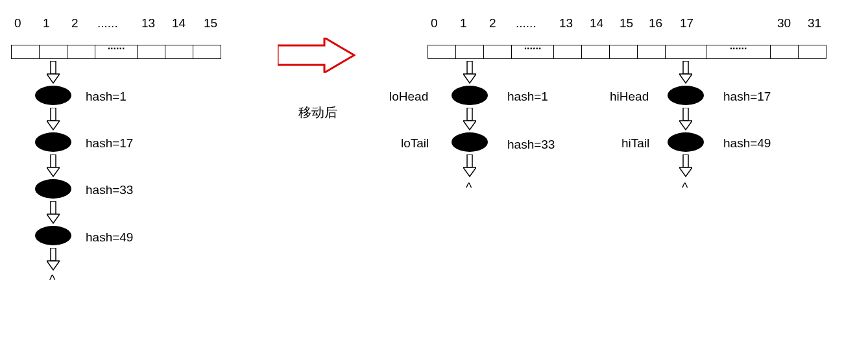 The height and width of the screenshot is (342, 868). Describe the element at coordinates (655, 23) in the screenshot. I see `right-idx-16: 16` at that location.